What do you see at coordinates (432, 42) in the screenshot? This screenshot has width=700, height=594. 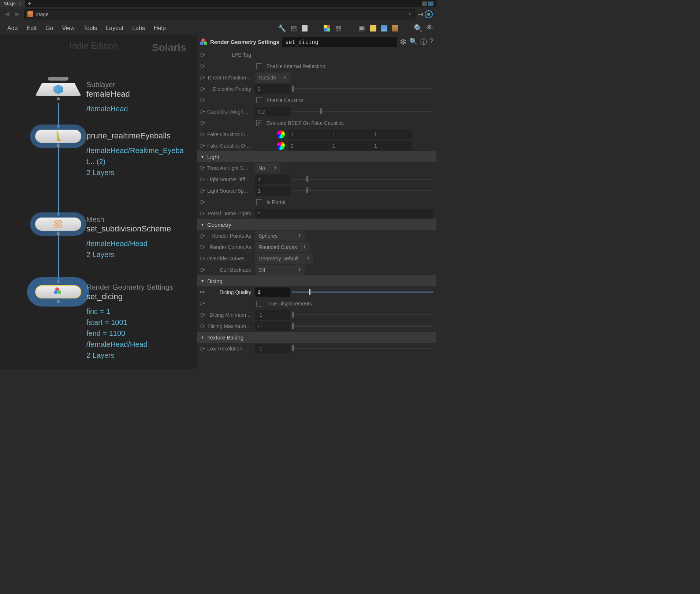 I see `help-icon: ?` at bounding box center [432, 42].